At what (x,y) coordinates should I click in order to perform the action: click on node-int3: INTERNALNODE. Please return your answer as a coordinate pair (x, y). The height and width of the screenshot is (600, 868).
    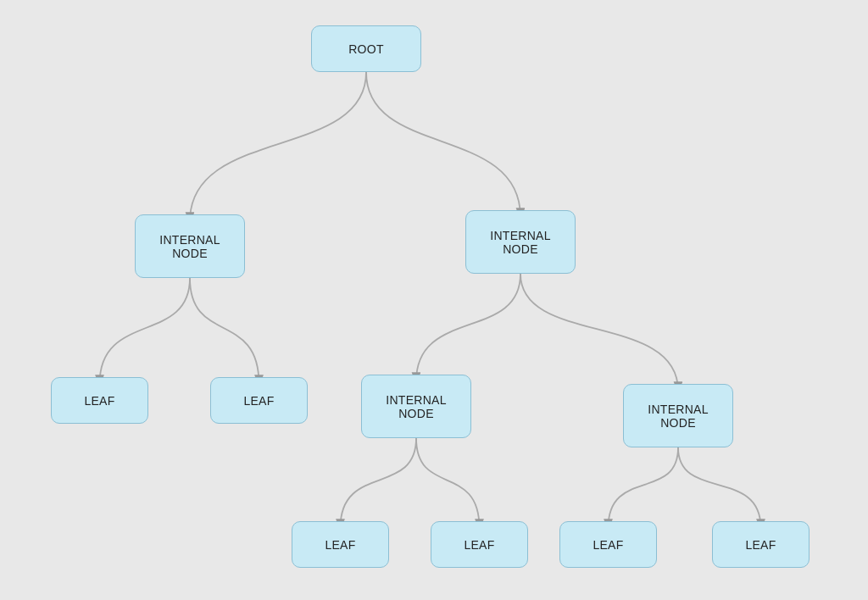
    Looking at the image, I should click on (416, 407).